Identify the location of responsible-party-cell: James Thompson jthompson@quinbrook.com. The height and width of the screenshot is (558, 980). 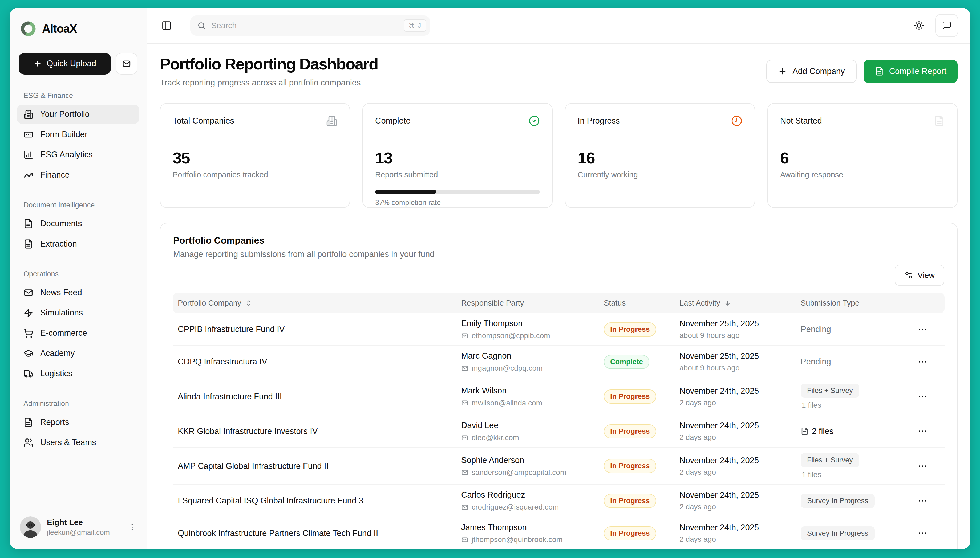
(532, 533).